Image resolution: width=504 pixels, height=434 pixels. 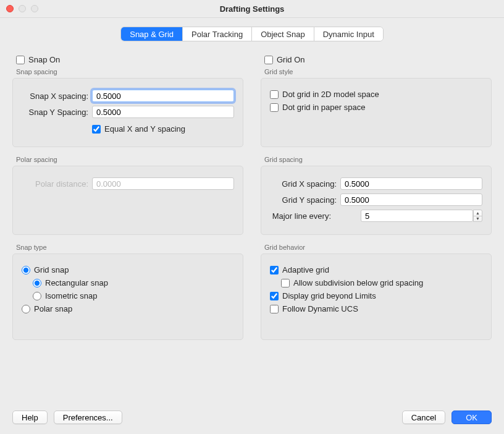 I want to click on help-button: Help, so click(x=30, y=417).